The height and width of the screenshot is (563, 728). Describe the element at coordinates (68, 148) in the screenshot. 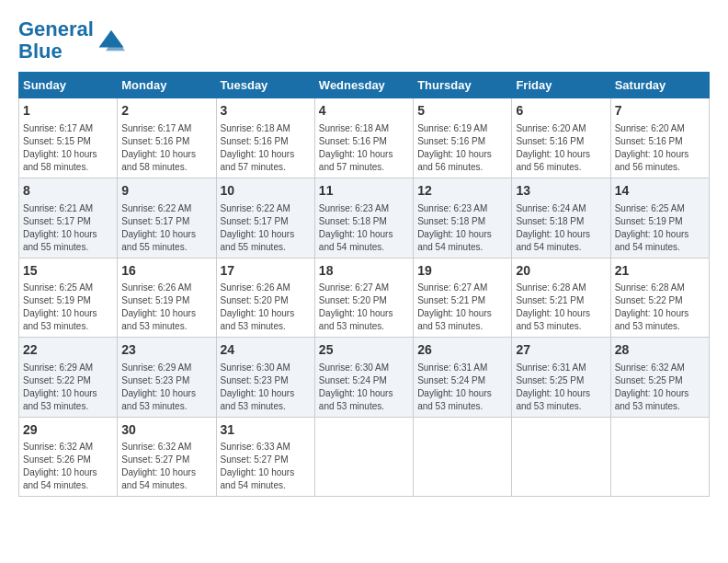

I see `day-info: Sunrise: 6:17 AM Sunset: 5:15 PM Dayligh…` at that location.